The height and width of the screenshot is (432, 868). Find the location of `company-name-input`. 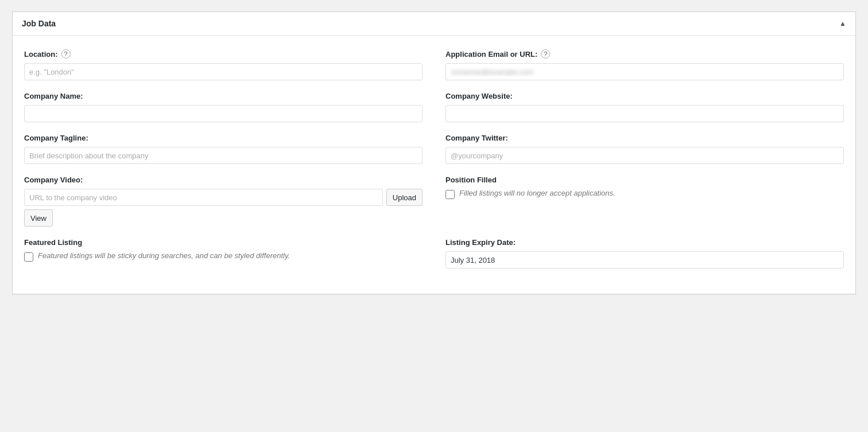

company-name-input is located at coordinates (223, 114).